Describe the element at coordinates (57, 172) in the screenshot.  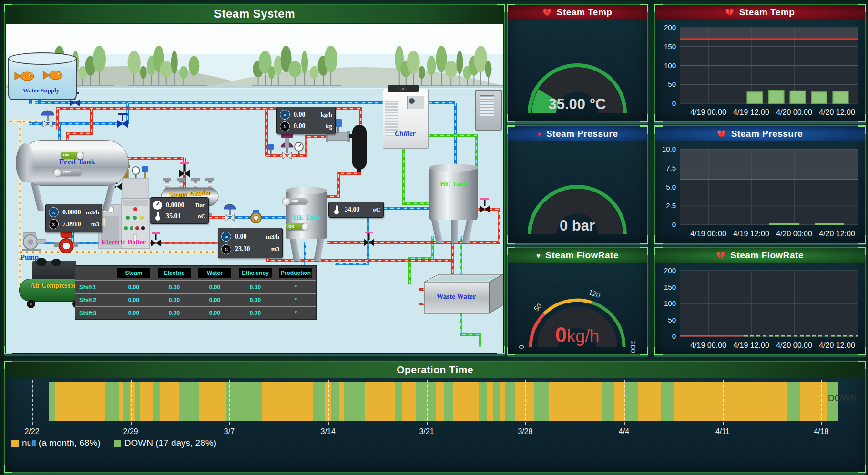
I see `feed-tank-off-knob` at that location.